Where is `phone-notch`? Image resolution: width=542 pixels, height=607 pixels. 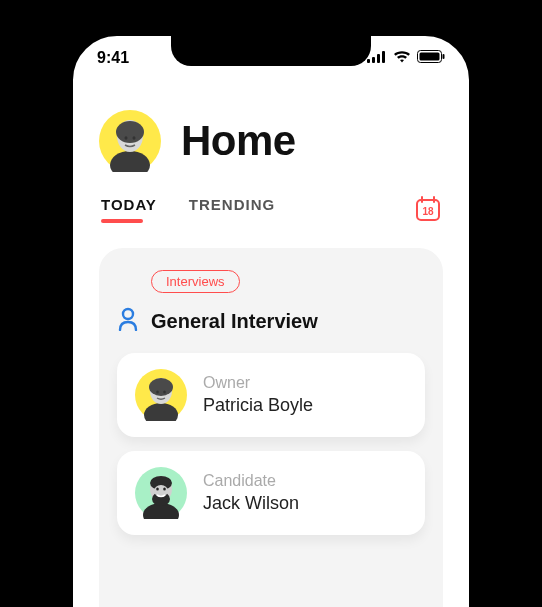 phone-notch is located at coordinates (271, 50).